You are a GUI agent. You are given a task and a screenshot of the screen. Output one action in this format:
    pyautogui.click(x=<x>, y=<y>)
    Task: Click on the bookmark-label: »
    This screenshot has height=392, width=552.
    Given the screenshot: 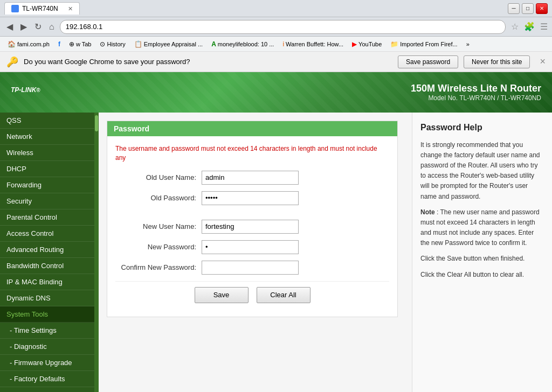 What is the action you would take?
    pyautogui.click(x=468, y=44)
    